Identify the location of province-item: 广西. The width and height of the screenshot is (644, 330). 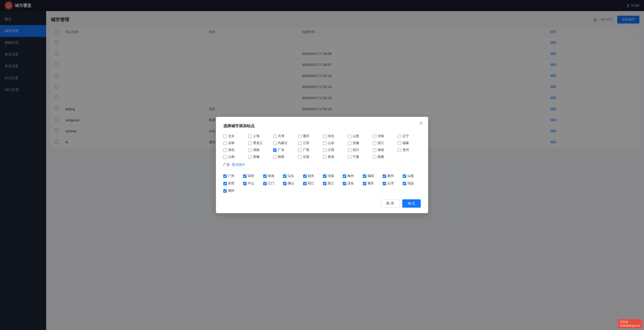
(310, 150).